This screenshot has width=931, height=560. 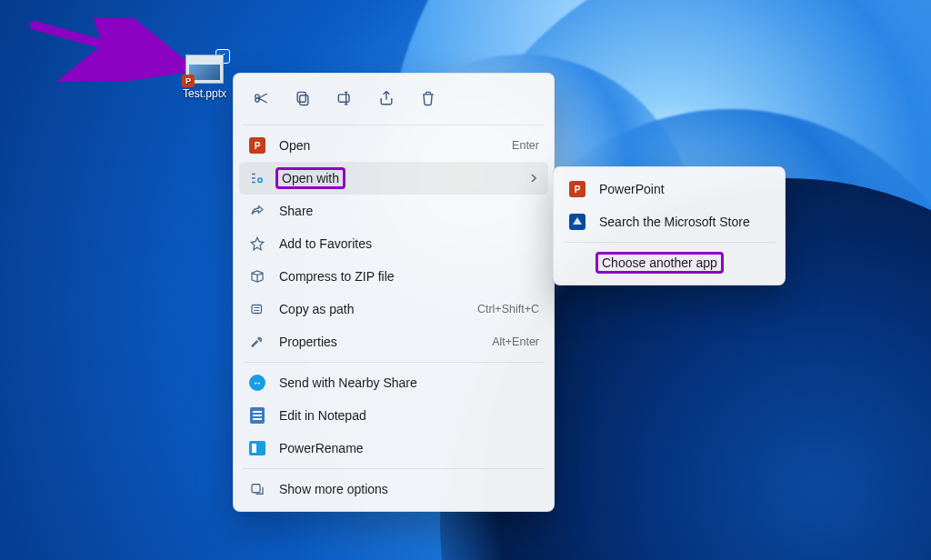 I want to click on zip-icon, so click(x=257, y=276).